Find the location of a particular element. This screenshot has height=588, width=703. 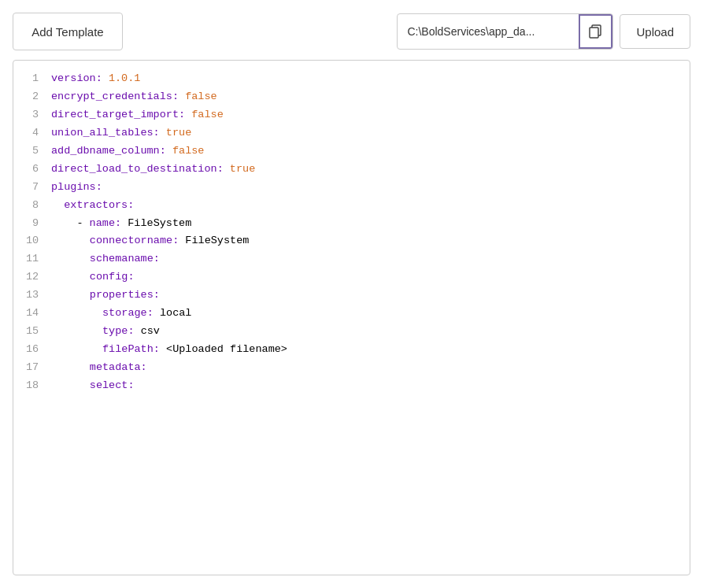

line-number: 5 is located at coordinates (32, 151).